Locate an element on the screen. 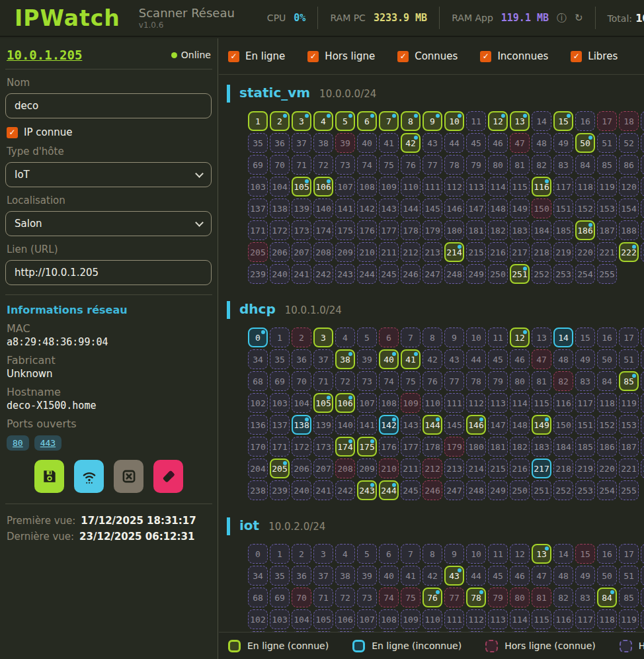 This screenshot has height=659, width=644. ip-cell: 247 is located at coordinates (454, 490).